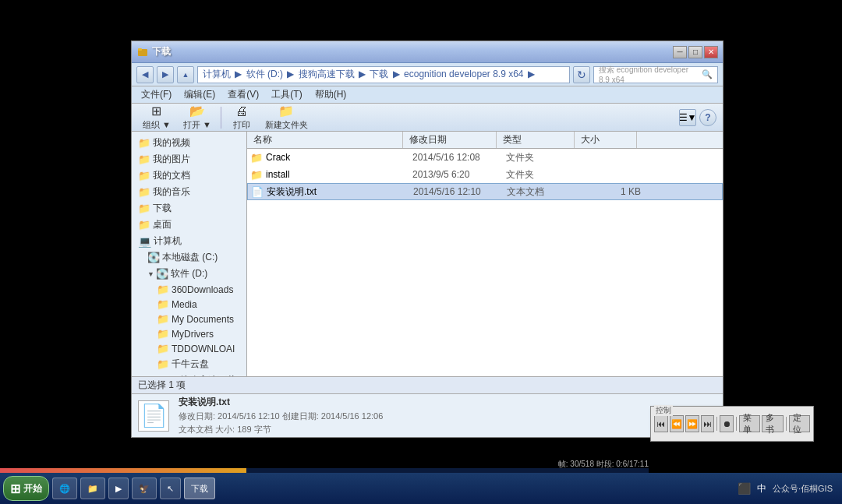 Image resolution: width=842 pixels, height=504 pixels. What do you see at coordinates (189, 304) in the screenshot?
I see `sidebar-item-media: 📁 Media` at bounding box center [189, 304].